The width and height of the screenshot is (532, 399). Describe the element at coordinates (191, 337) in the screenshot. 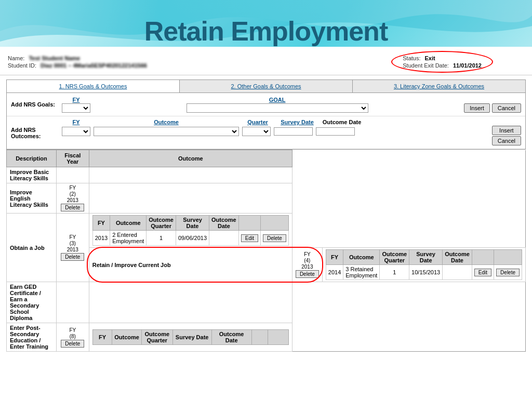

I see `outcome-inner-table-postsec: FY Outcome Outcome Quarter Survey Date O…` at that location.